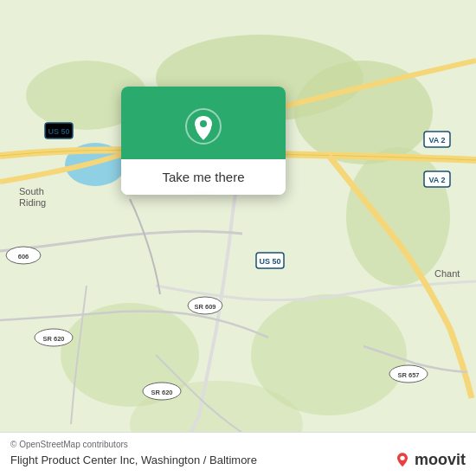 This screenshot has width=476, height=476. What do you see at coordinates (402, 460) in the screenshot?
I see `moovit-pin-icon` at bounding box center [402, 460].